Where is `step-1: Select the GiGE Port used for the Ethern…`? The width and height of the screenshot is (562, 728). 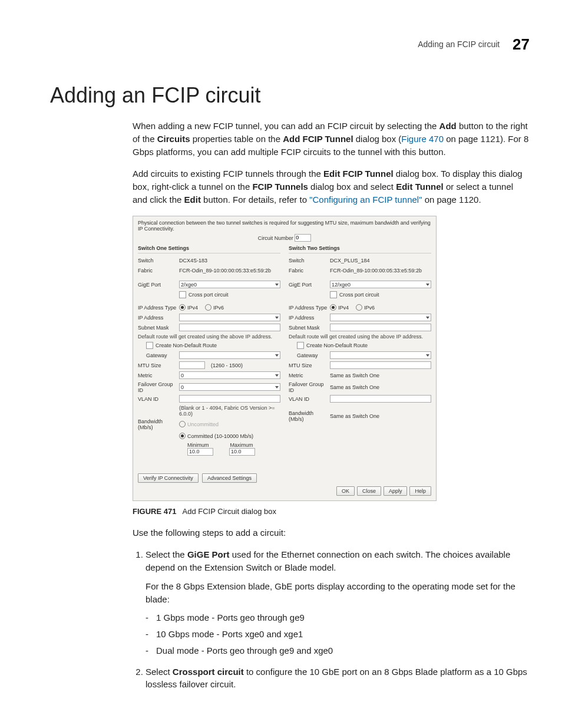
step-1: Select the GiGE Port used for the Ethern… is located at coordinates (338, 602).